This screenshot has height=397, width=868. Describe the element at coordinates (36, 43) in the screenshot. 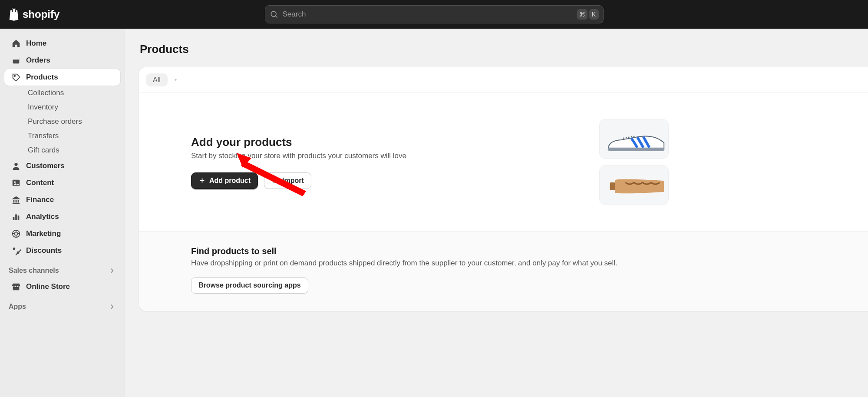

I see `sidebar-item-label: Home` at that location.